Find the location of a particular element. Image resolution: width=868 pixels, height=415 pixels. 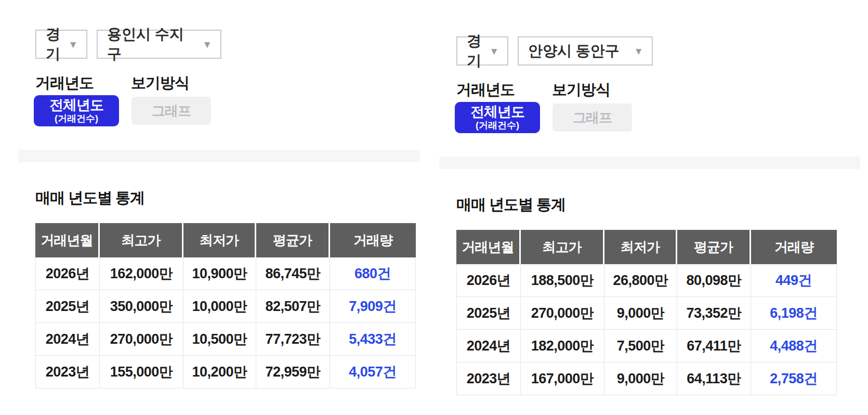

cell-lowest: 10,000만 is located at coordinates (220, 307).